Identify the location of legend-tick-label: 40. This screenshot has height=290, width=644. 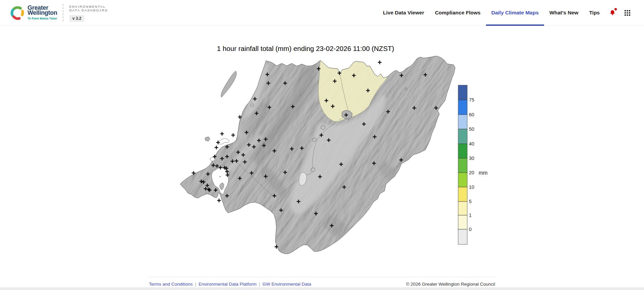
(472, 144).